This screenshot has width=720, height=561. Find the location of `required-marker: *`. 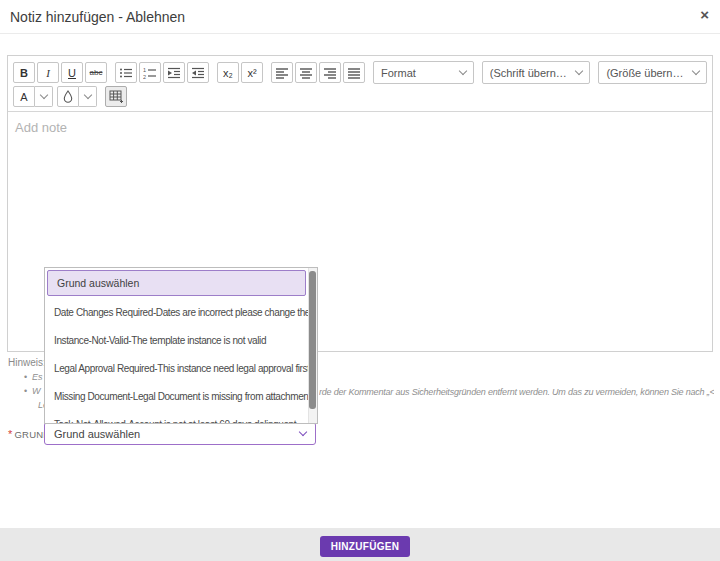

required-marker: * is located at coordinates (10, 434).